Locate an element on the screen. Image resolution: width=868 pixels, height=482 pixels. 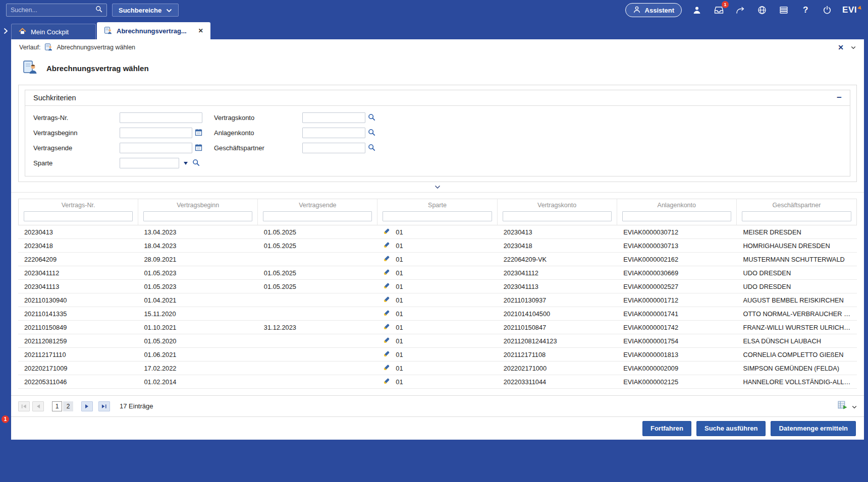
table-row: 20211208125901.05.202001202112081244123E… is located at coordinates (438, 341).